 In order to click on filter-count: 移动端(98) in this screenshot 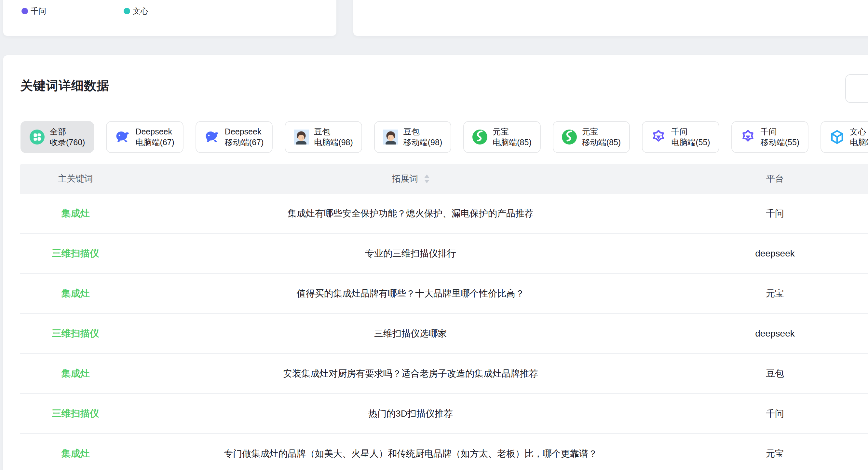, I will do `click(423, 142)`.